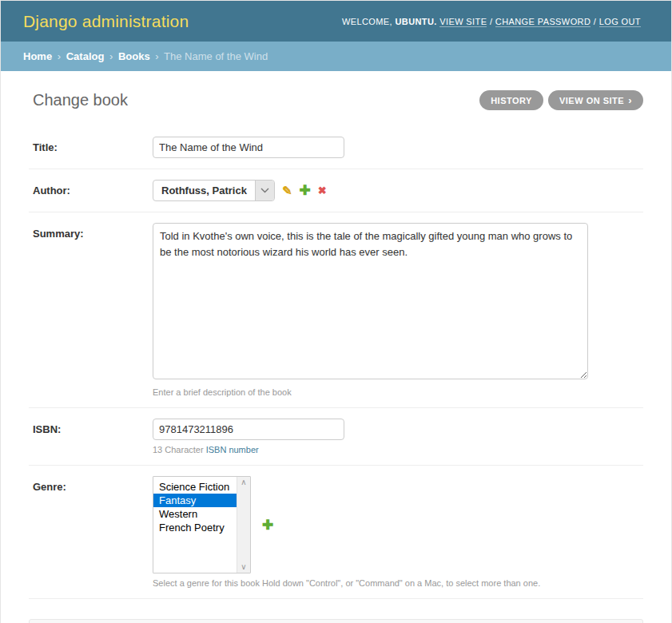  What do you see at coordinates (336, 21) in the screenshot?
I see `admin-header: Django administration WELCOME, UBUNTU. V…` at bounding box center [336, 21].